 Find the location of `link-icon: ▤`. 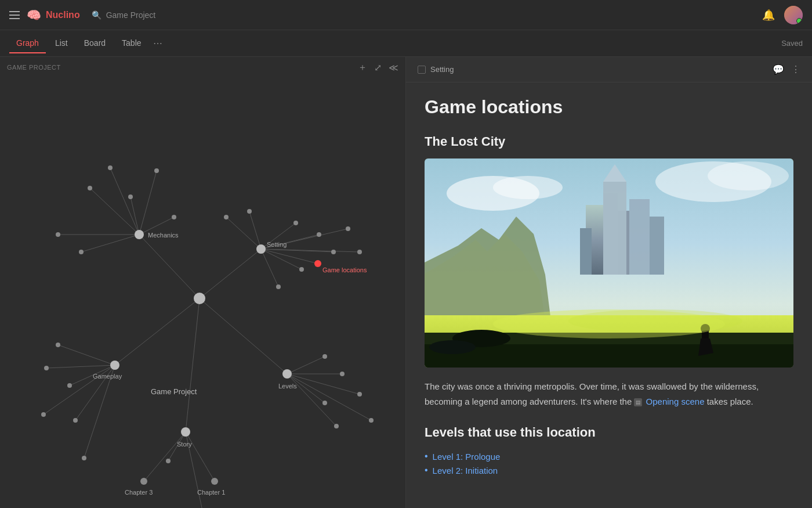

link-icon: ▤ is located at coordinates (638, 402).